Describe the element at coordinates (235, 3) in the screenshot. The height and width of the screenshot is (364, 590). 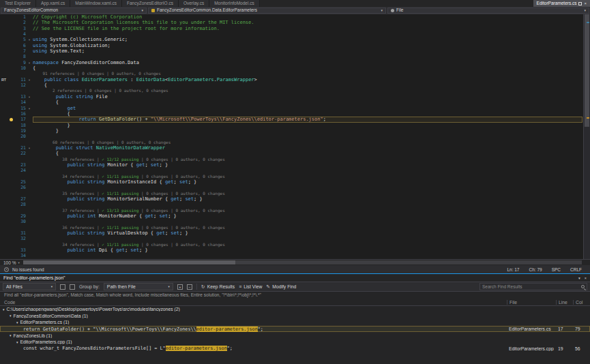
I see `tab-monitorinfomodel-cs: MonitorInfoModel.cs` at that location.